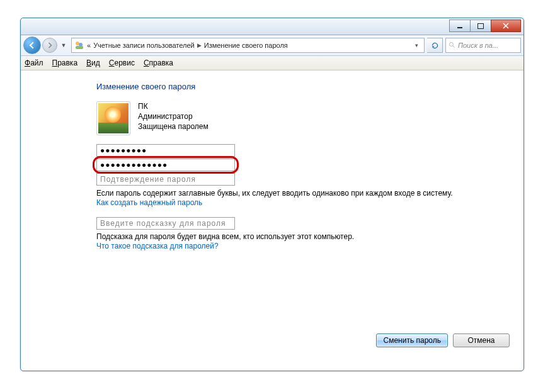 The image size is (543, 392). I want to click on search-placeholder: Поиск в па..., so click(478, 45).